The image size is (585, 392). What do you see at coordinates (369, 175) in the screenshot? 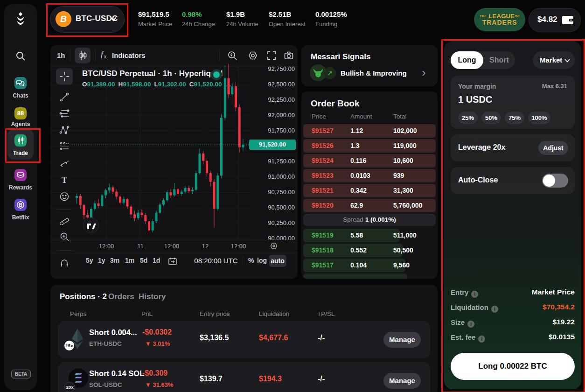
I see `orderbook-ask-row: $915230.0103939` at bounding box center [369, 175].